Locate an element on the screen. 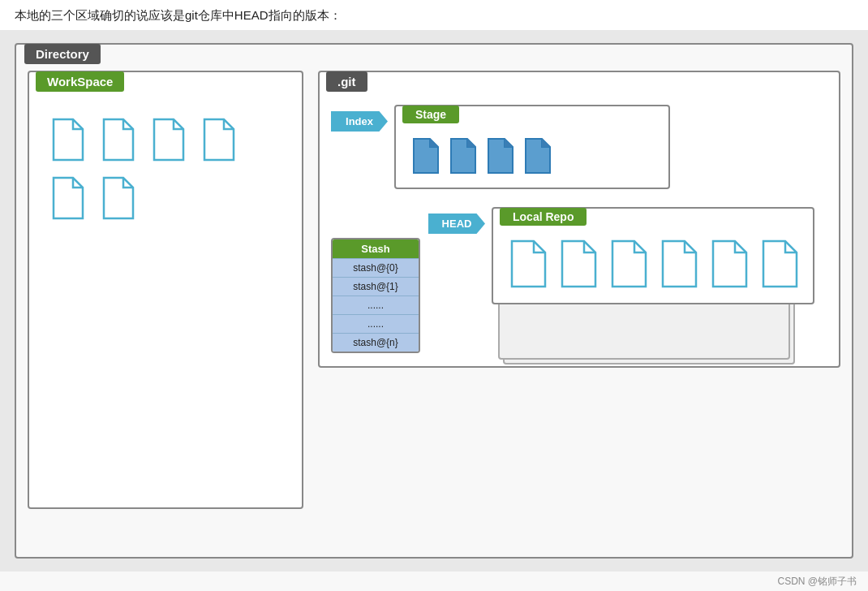 The width and height of the screenshot is (868, 591). workspace-label: WorkSpace is located at coordinates (79, 81).